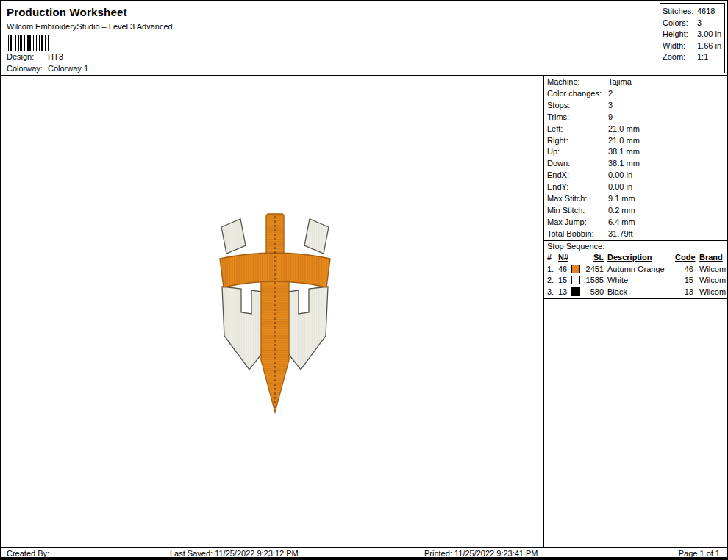 Image resolution: width=728 pixels, height=560 pixels. Describe the element at coordinates (635, 141) in the screenshot. I see `machine-info-row: Right:21.0 mm` at that location.